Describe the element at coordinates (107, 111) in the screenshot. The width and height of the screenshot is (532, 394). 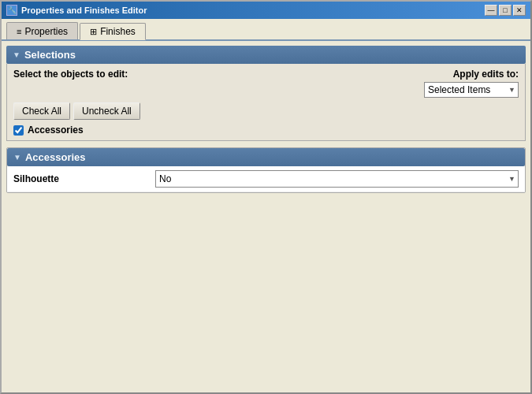
I see `uncheck-all-button: Uncheck All` at that location.